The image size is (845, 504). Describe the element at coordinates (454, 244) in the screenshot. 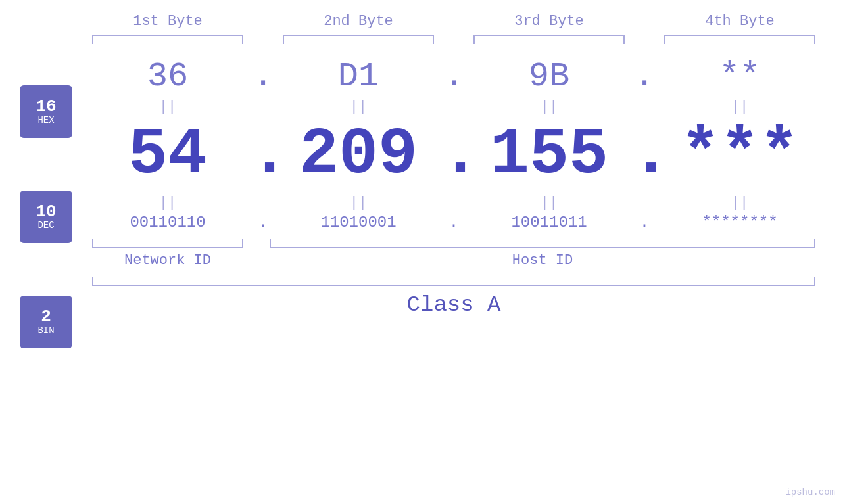

I see `sub-brackets` at that location.